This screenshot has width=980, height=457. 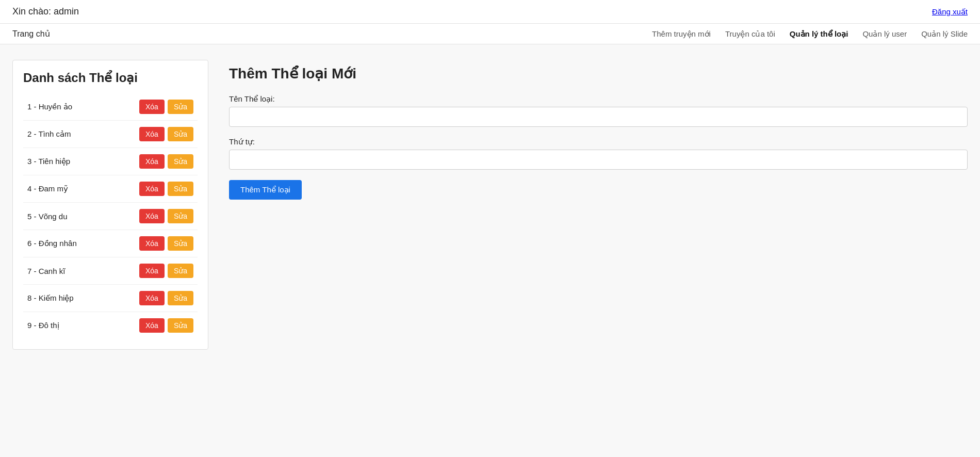 I want to click on add-genre-title: Thêm Thể loại Mới, so click(x=598, y=73).